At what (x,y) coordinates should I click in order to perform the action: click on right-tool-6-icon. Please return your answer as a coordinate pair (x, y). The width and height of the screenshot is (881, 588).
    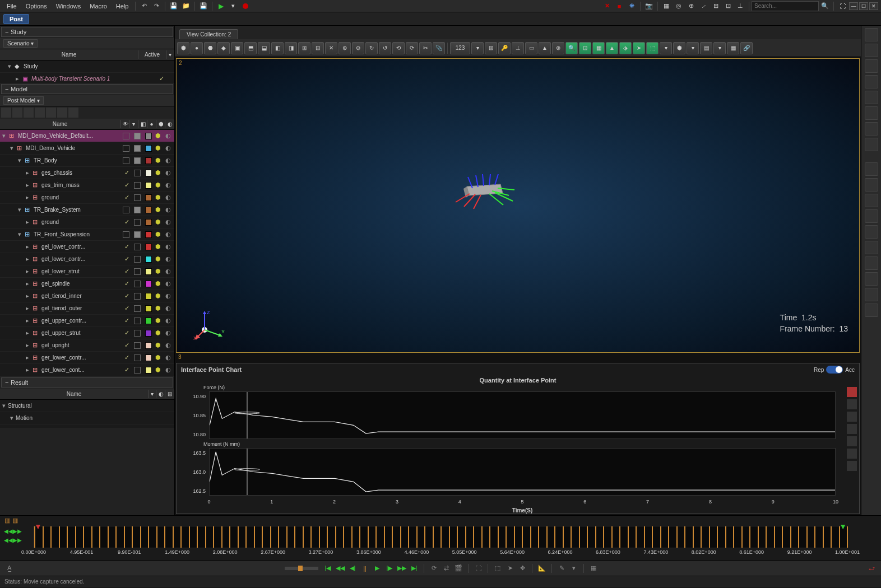
    Looking at the image, I should click on (871, 129).